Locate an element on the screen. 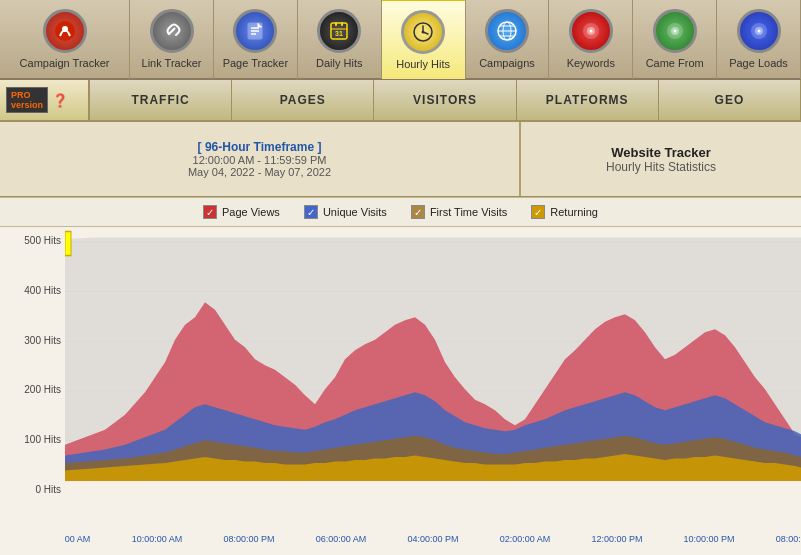 The height and width of the screenshot is (555, 801). x-label-2: 08:00:00 PM is located at coordinates (248, 539).